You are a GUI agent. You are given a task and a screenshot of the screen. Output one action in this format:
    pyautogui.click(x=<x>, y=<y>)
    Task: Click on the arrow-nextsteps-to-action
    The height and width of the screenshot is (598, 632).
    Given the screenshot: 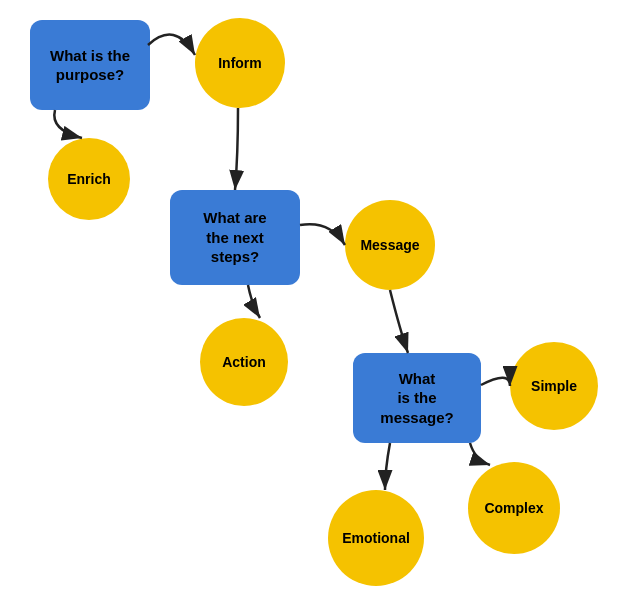 What is the action you would take?
    pyautogui.click(x=254, y=302)
    